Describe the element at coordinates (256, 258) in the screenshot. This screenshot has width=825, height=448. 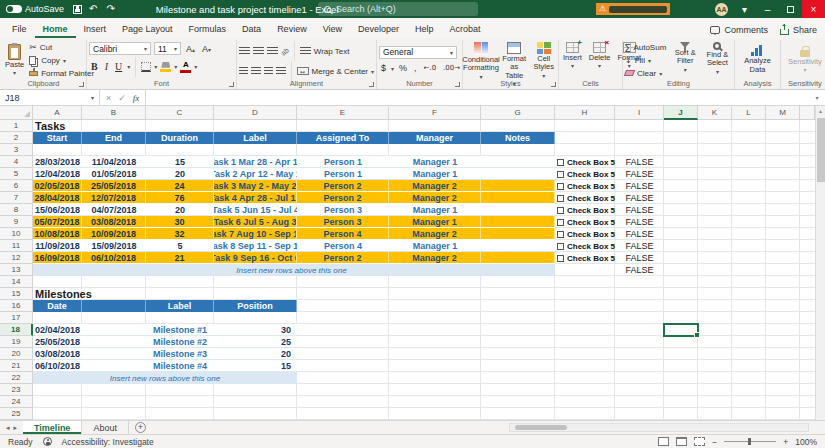
I see `task-label-cell: Task 9 Sep 16 - Oct 6` at that location.